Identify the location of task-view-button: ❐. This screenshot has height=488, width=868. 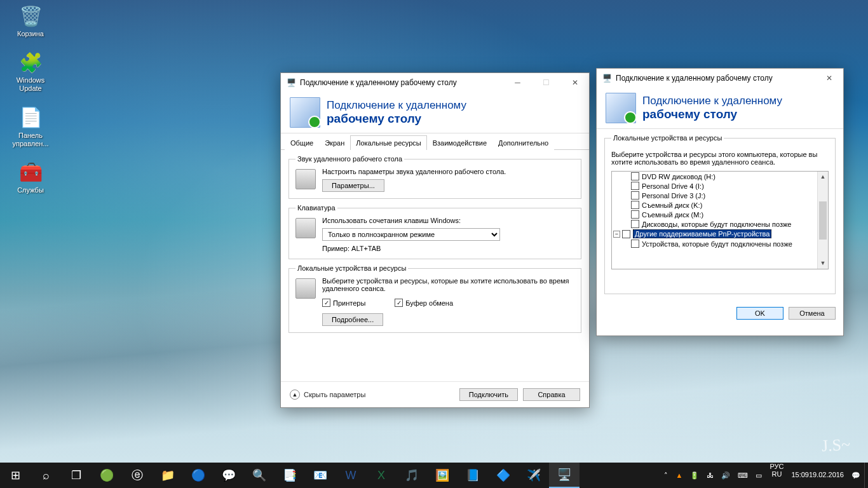
(76, 475).